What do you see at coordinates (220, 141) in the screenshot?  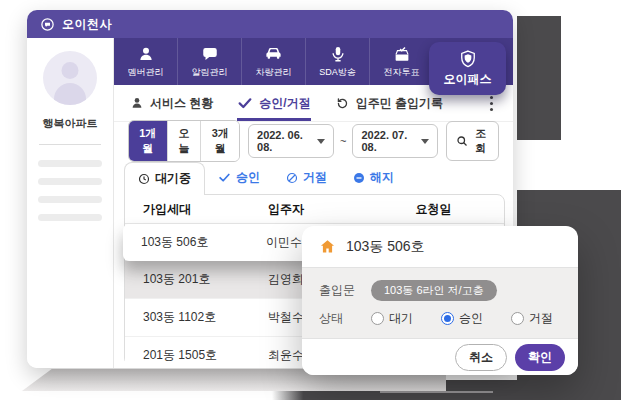 I see `period-3month-button: 3개월` at bounding box center [220, 141].